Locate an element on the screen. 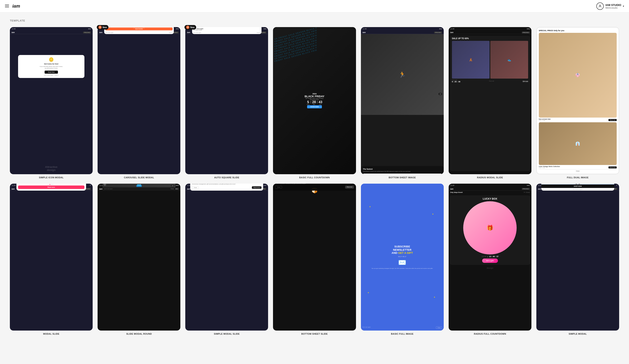  template-preview-simple-modal: 11:40✕ iam PRICING IAM Express We guaran… is located at coordinates (578, 257).